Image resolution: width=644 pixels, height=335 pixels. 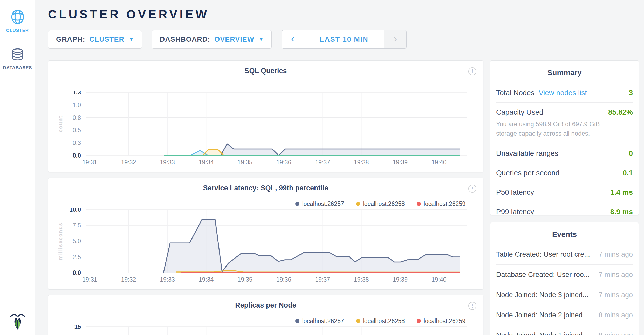 What do you see at coordinates (622, 212) in the screenshot?
I see `summary-row-value: 8.9 ms` at bounding box center [622, 212].